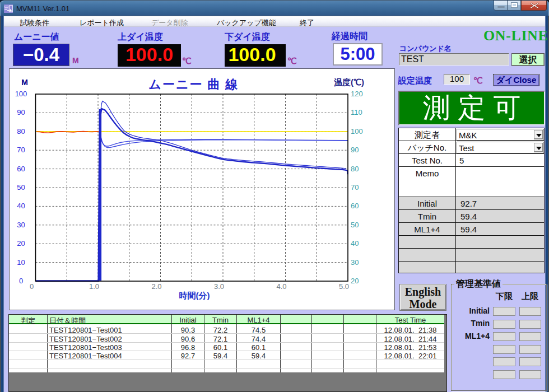  What do you see at coordinates (357, 94) in the screenshot?
I see `svg-text: 120` at bounding box center [357, 94].